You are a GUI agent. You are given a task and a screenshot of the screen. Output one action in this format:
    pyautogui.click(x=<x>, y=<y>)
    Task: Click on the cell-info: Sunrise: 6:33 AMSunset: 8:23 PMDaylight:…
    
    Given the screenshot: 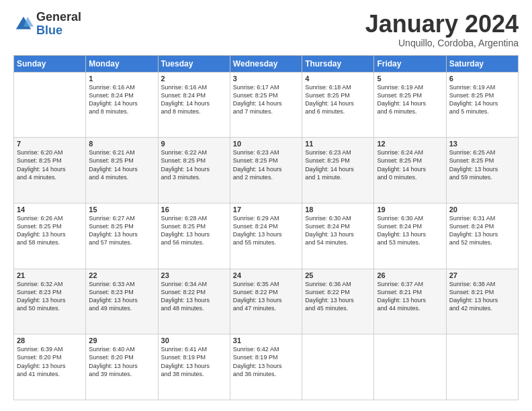 What is the action you would take?
    pyautogui.click(x=122, y=297)
    